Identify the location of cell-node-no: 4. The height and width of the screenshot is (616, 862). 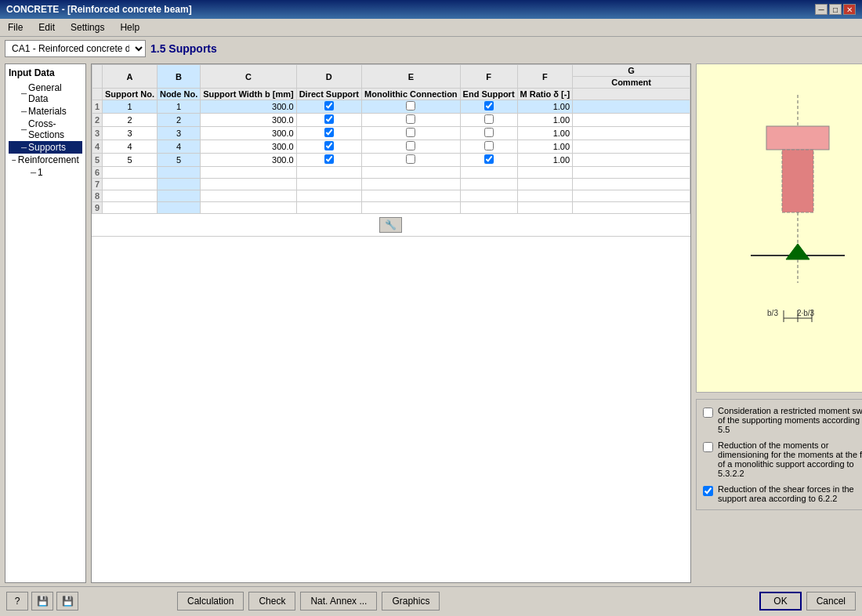
(179, 147).